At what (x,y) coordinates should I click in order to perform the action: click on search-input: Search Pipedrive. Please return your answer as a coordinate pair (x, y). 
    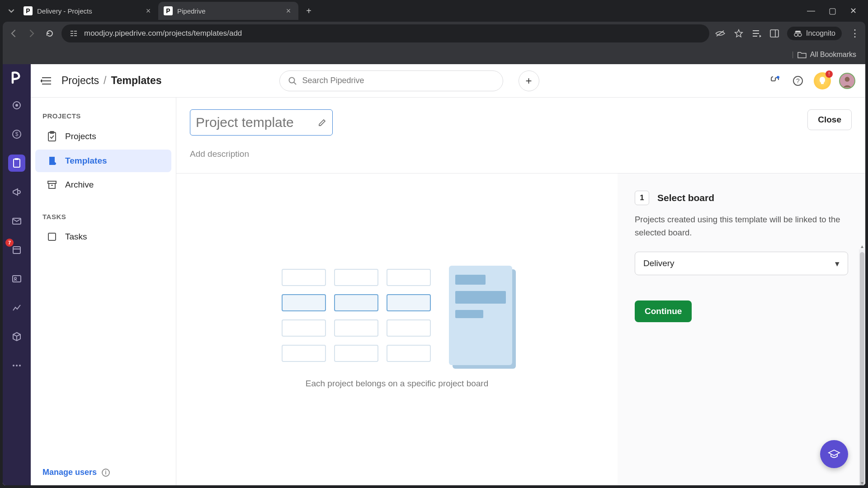
    Looking at the image, I should click on (392, 81).